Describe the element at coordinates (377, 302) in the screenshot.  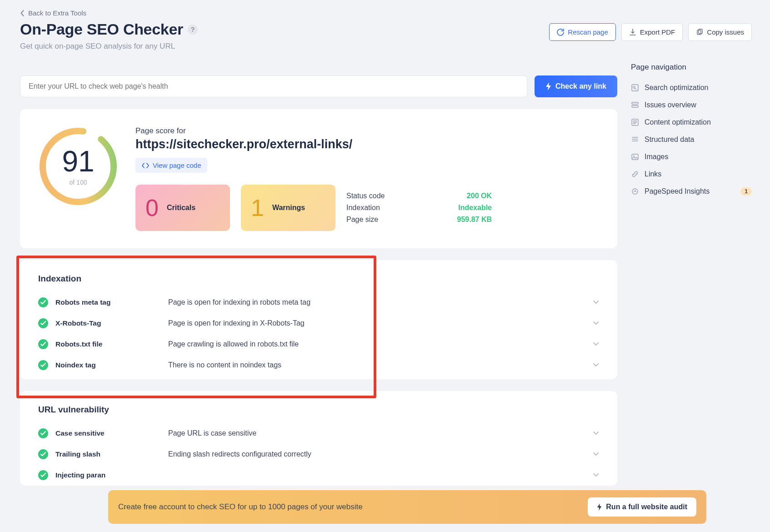
I see `check-desc: Page is open for indexing in robots meta…` at that location.